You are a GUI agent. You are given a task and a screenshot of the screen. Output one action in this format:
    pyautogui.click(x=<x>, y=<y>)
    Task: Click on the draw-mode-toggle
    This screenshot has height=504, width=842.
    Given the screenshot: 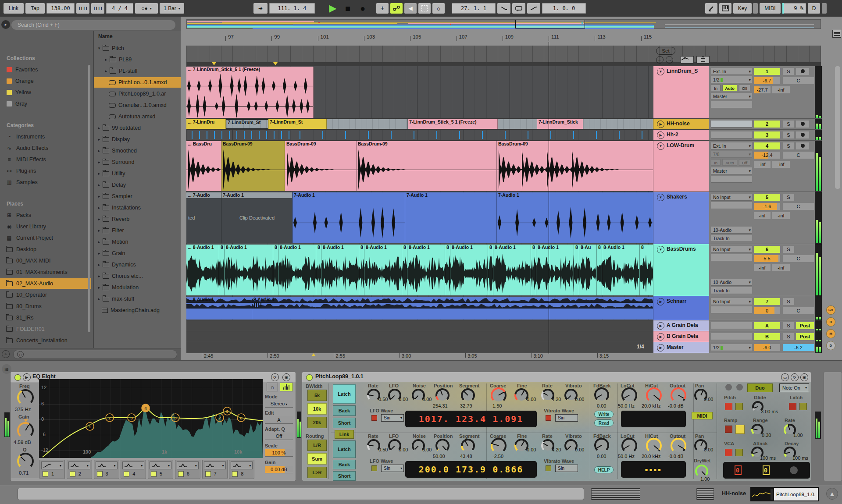 What is the action you would take?
    pyautogui.click(x=687, y=60)
    